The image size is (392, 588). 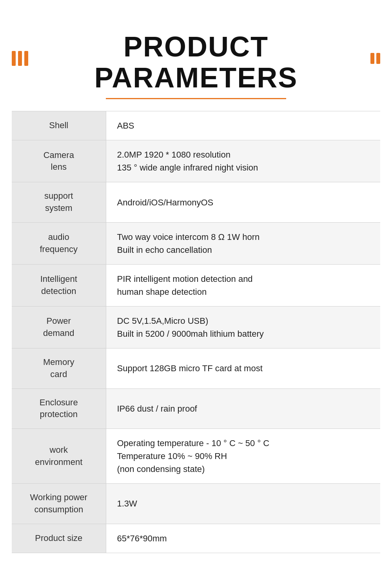 I want to click on param-label: Shell, so click(x=59, y=126).